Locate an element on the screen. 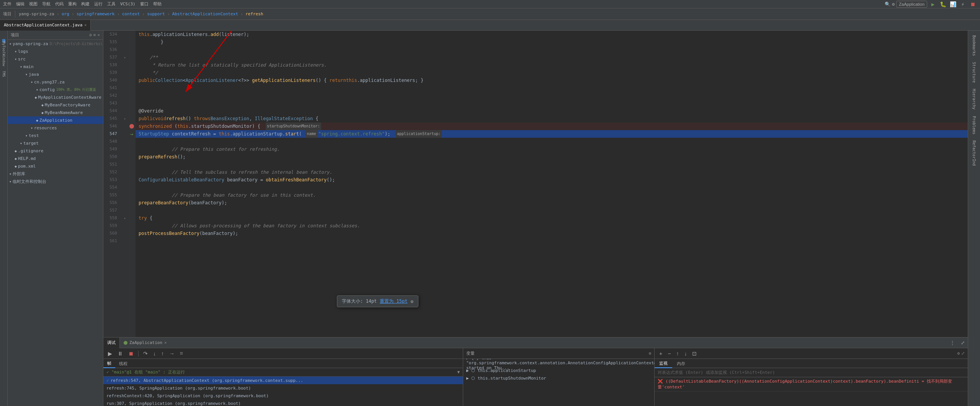 The width and height of the screenshot is (980, 406). menu-run: 运行 is located at coordinates (98, 4).